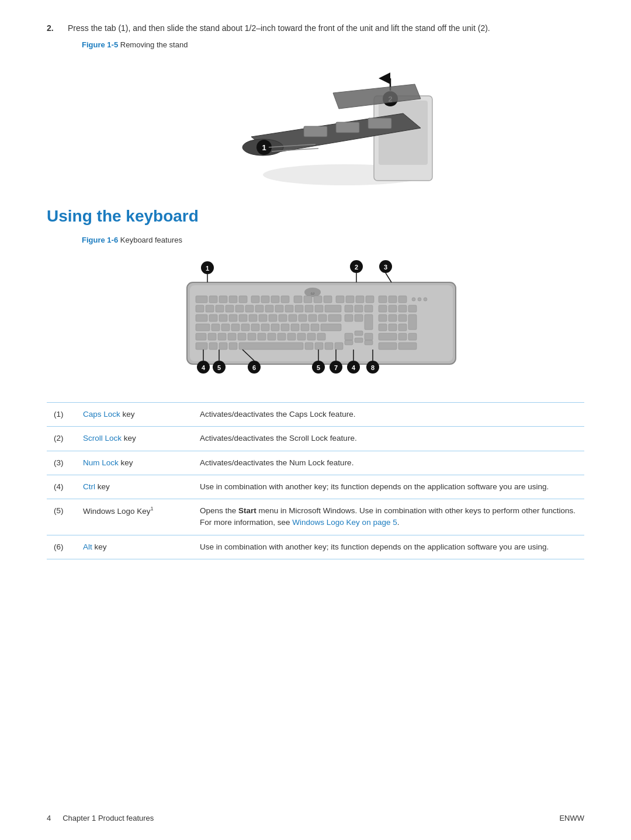  What do you see at coordinates (100, 818) in the screenshot?
I see `footer-left: 4 Chapter 1 Product features` at bounding box center [100, 818].